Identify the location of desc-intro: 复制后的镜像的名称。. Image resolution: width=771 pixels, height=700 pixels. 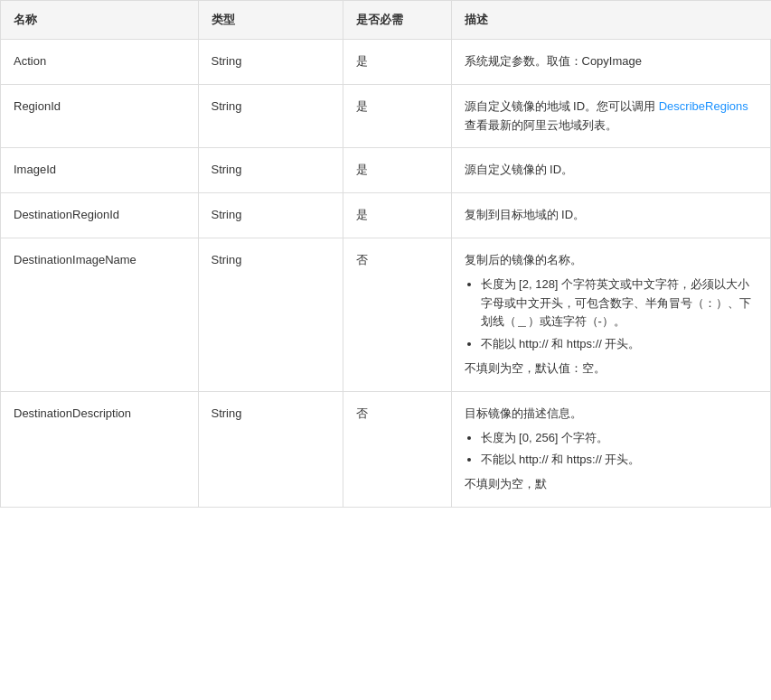
(613, 260).